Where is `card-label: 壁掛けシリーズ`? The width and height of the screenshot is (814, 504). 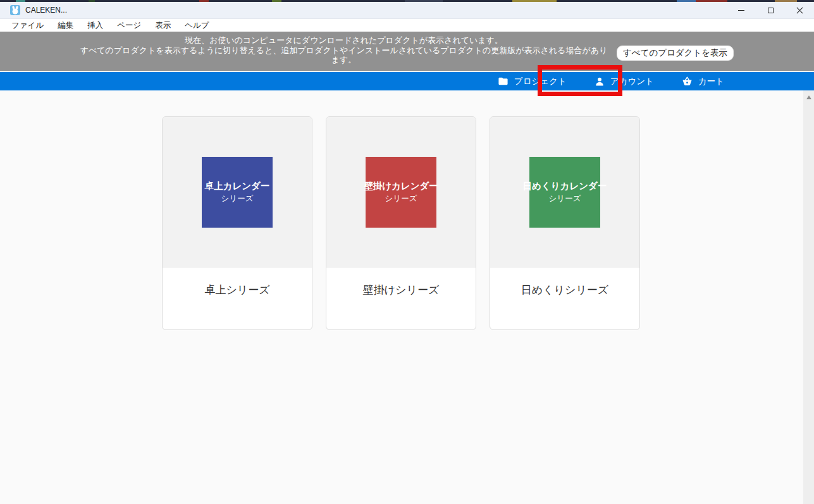 card-label: 壁掛けシリーズ is located at coordinates (401, 282).